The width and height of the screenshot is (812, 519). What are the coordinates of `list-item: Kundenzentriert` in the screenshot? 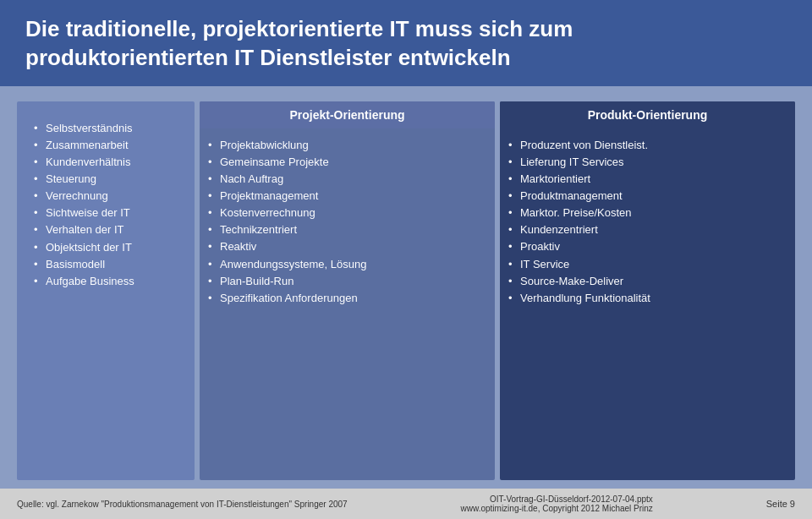 It's located at (646, 230).